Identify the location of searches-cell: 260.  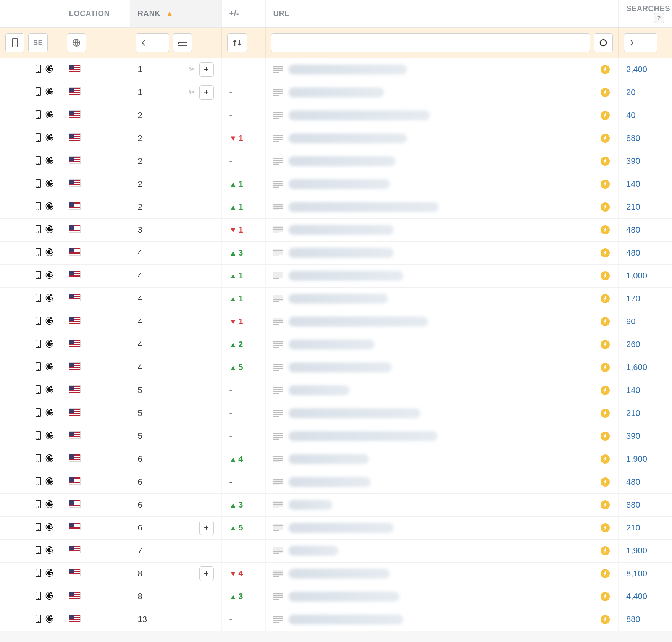
(645, 344).